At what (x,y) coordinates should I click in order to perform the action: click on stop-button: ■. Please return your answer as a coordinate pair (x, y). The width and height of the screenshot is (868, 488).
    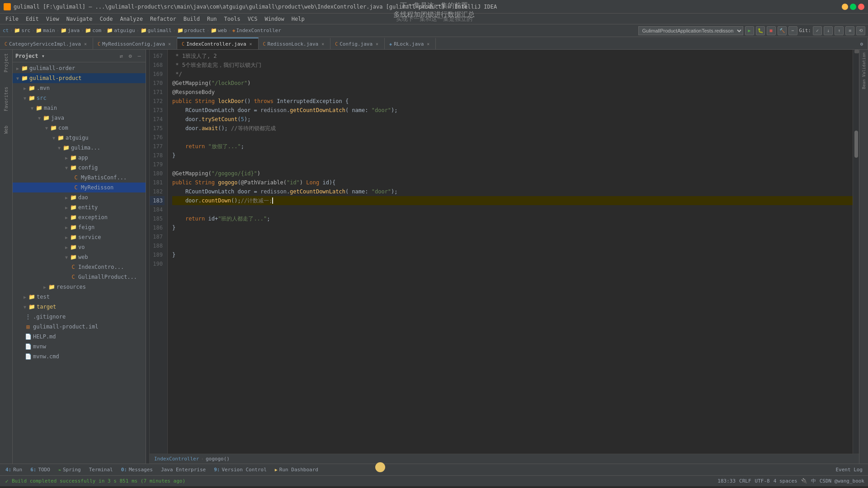
    Looking at the image, I should click on (771, 31).